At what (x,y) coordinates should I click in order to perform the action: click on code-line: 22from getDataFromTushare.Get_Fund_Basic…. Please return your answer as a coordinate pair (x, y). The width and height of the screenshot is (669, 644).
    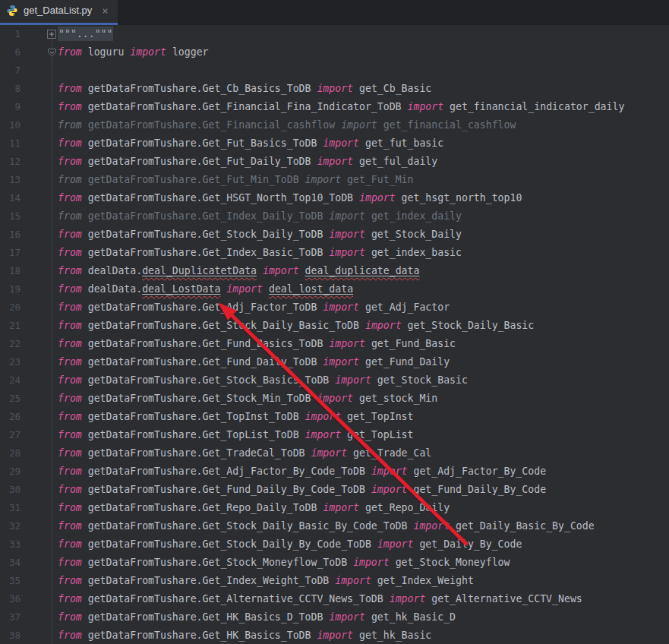
    Looking at the image, I should click on (334, 344).